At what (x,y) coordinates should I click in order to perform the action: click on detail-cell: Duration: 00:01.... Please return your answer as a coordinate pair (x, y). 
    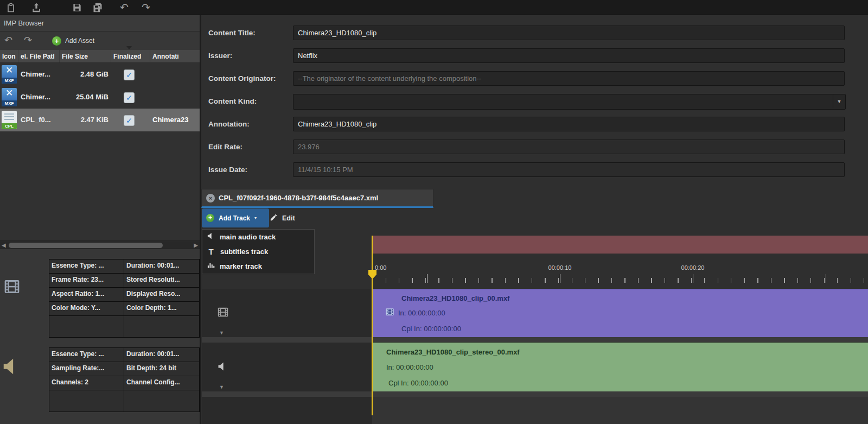
    Looking at the image, I should click on (161, 266).